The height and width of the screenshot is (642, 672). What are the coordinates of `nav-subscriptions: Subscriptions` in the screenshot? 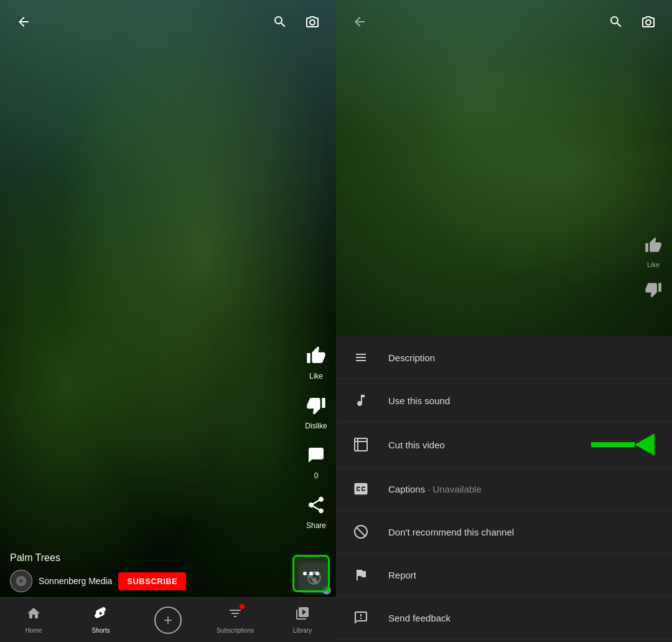 It's located at (235, 620).